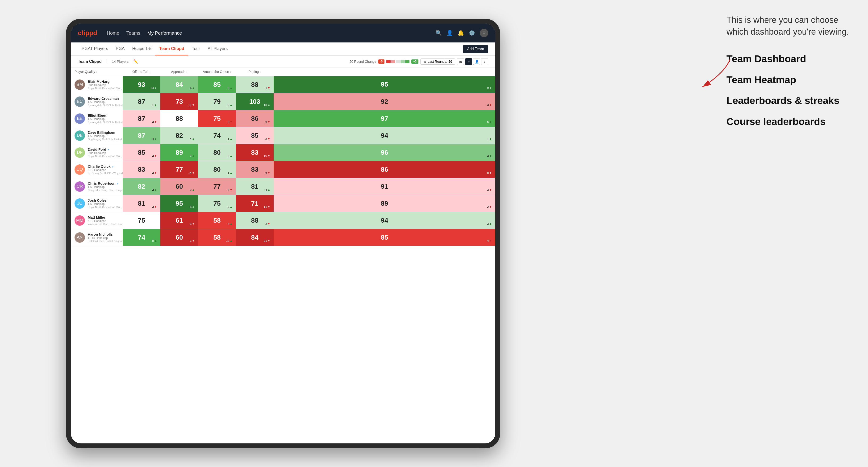 Image resolution: width=868 pixels, height=467 pixels. What do you see at coordinates (384, 102) in the screenshot?
I see `score-cell-1-4: 92 -3▼` at bounding box center [384, 102].